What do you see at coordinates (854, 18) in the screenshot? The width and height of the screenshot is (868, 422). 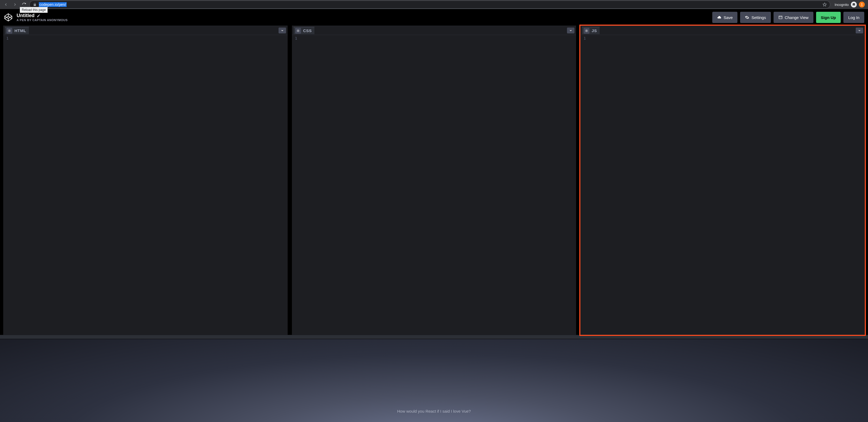 I see `log-in-button-label: Log In` at bounding box center [854, 18].